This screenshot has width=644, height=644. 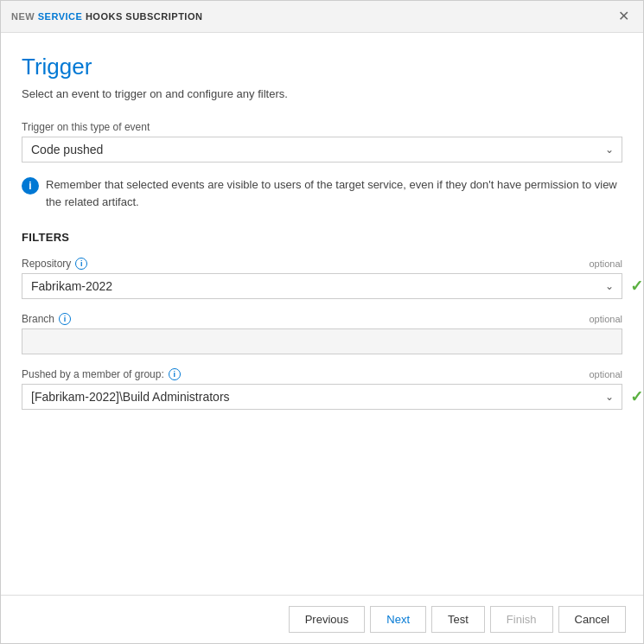 What do you see at coordinates (605, 319) in the screenshot?
I see `branch-optional: optional` at bounding box center [605, 319].